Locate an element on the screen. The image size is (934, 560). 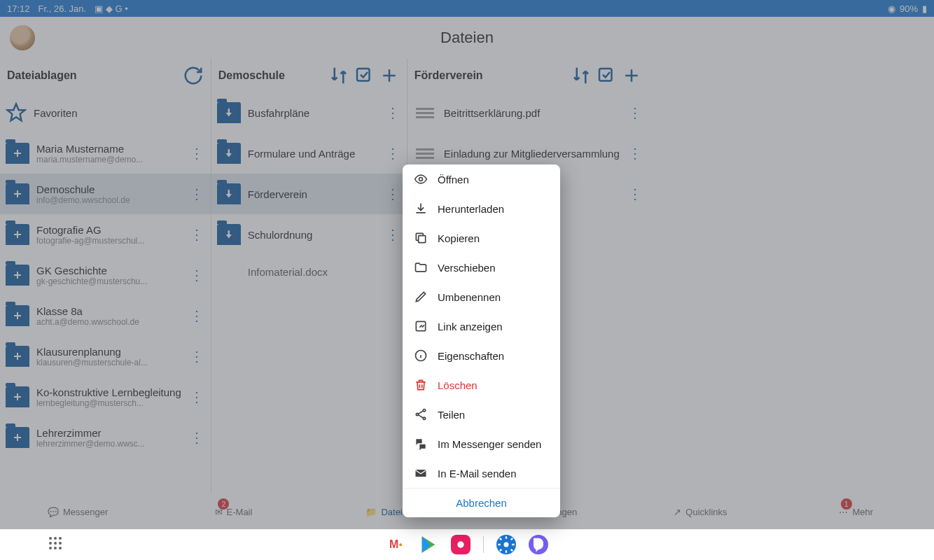
chat-icon is located at coordinates (421, 444).